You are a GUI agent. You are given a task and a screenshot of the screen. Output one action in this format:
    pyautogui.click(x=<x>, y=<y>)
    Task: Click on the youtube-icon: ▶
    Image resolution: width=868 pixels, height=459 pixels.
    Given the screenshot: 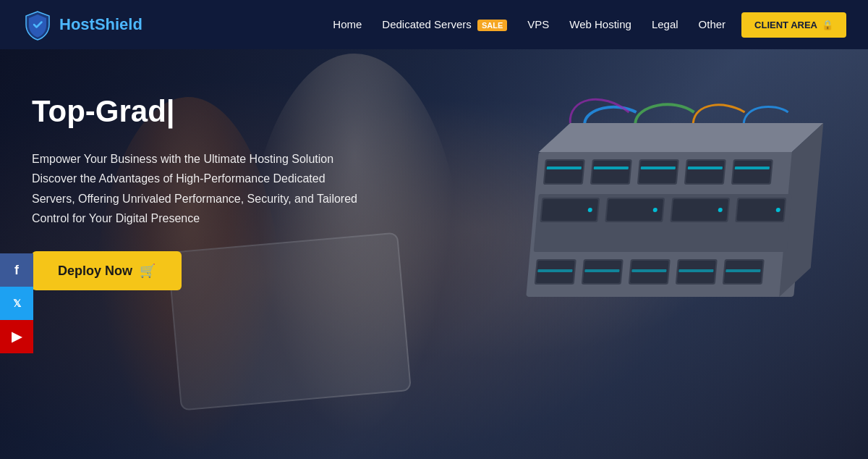 What is the action you would take?
    pyautogui.click(x=17, y=337)
    